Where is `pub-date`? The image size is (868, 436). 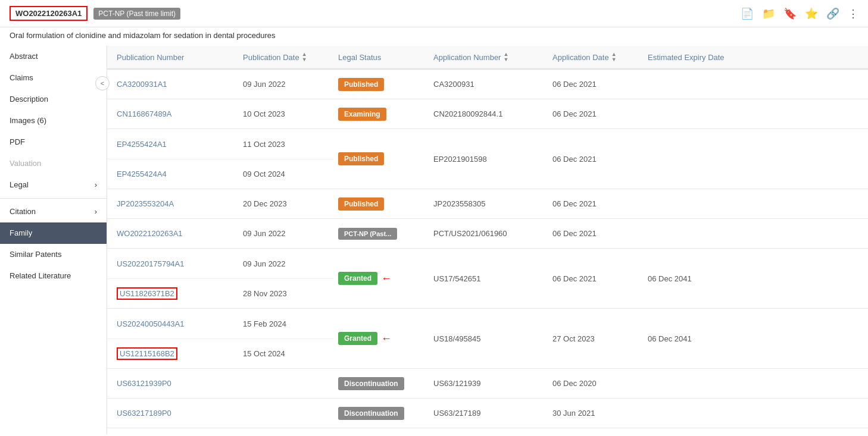 pub-date is located at coordinates (286, 413).